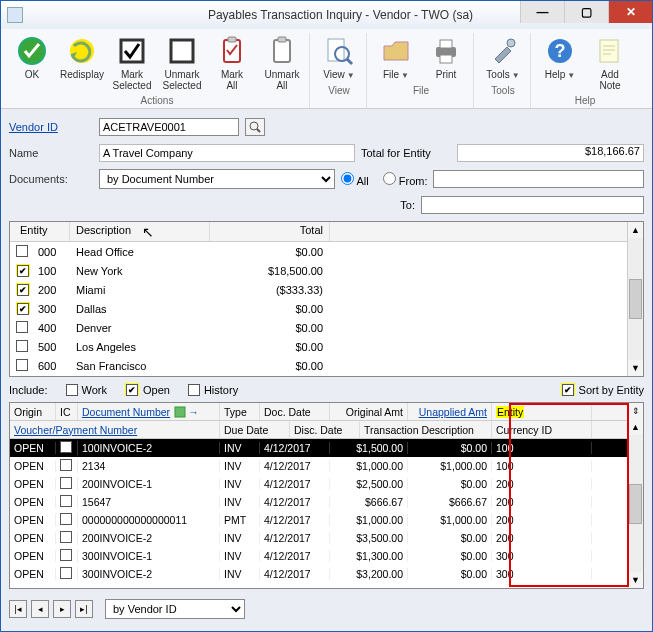  Describe the element at coordinates (295, 412) in the screenshot. I see `col-doc-date: Doc. Date` at that location.